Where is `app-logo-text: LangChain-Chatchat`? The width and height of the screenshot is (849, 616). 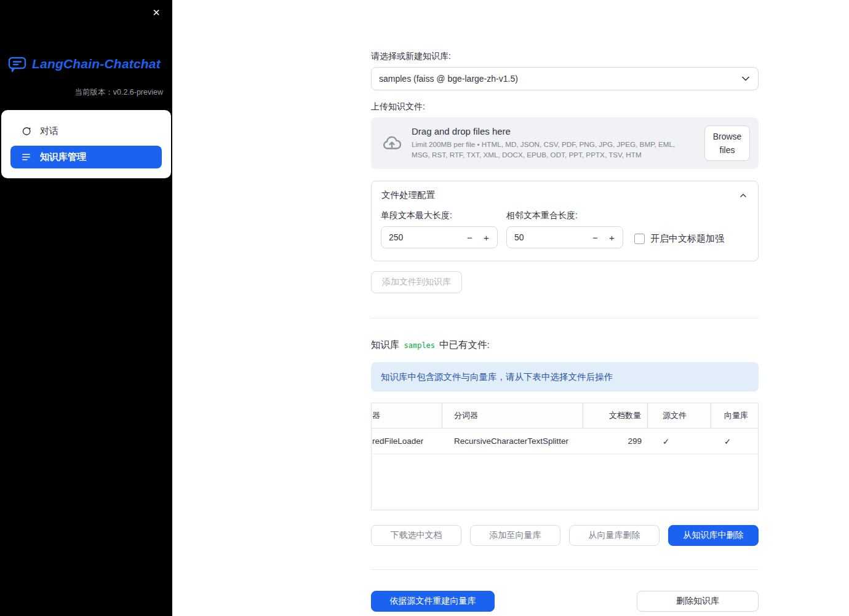 app-logo-text: LangChain-Chatchat is located at coordinates (96, 64).